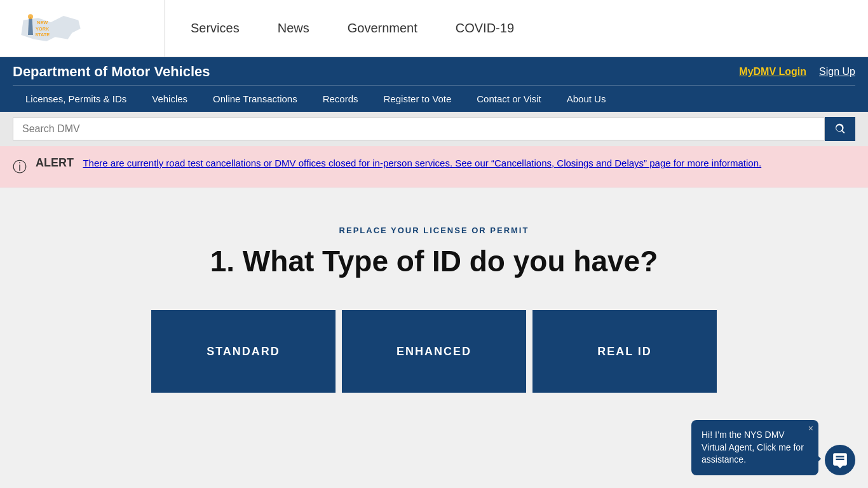  I want to click on main-heading: 1. What Type of ID do you have?, so click(434, 261).